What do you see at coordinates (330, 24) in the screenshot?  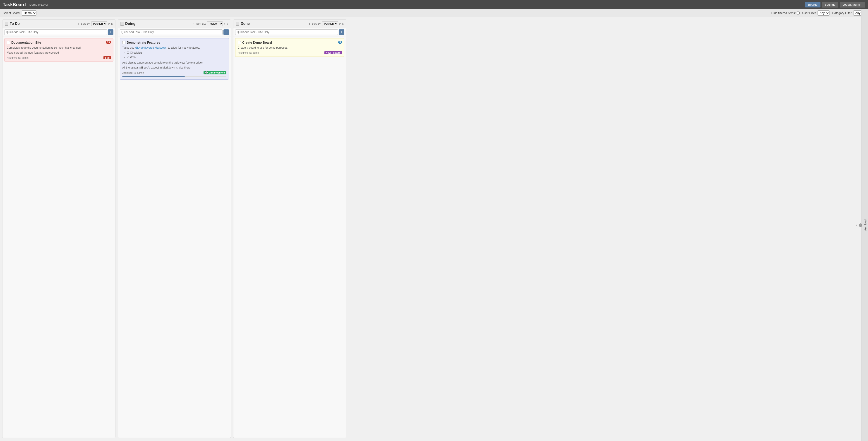 I see `sort-select-done: Position` at bounding box center [330, 24].